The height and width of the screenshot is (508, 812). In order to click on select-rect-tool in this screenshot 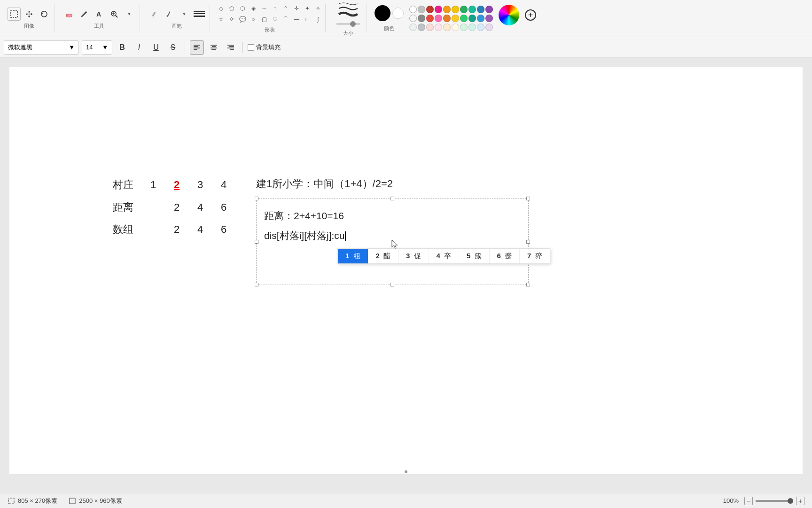, I will do `click(14, 14)`.